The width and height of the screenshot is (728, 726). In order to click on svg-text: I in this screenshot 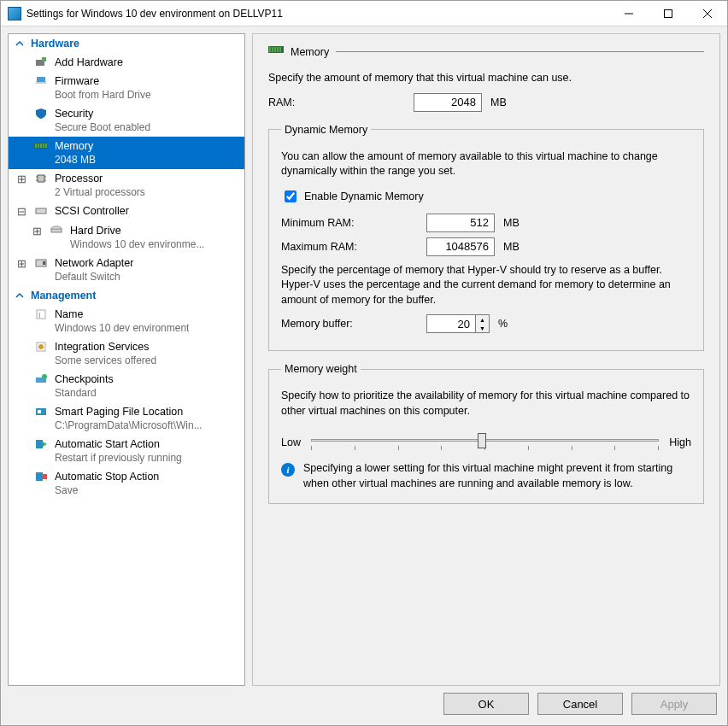, I will do `click(39, 315)`.